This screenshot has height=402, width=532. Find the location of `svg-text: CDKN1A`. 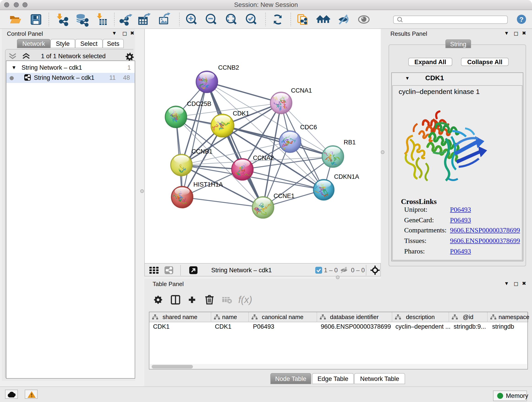

svg-text: CDKN1A is located at coordinates (347, 177).